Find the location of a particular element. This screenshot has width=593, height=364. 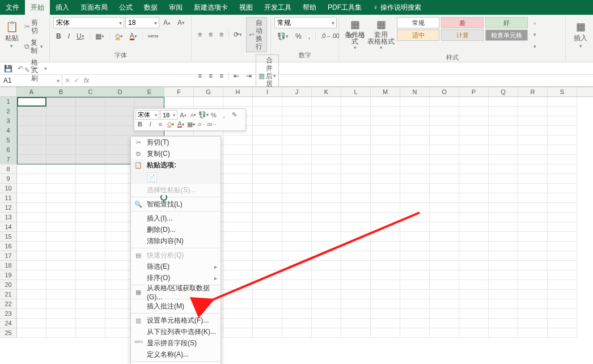

mini-format-painter: ✎ is located at coordinates (234, 115).